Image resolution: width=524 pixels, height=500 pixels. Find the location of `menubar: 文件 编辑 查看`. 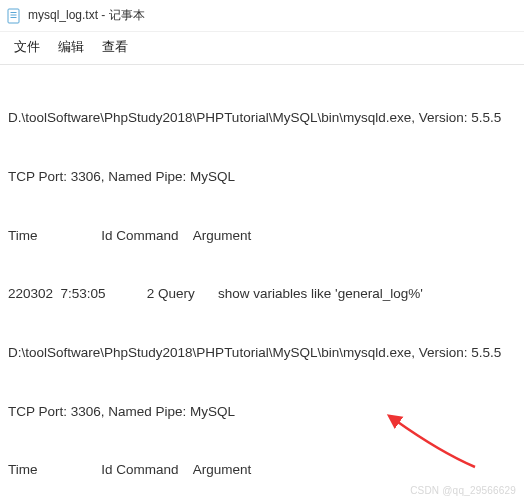

menubar: 文件 编辑 查看 is located at coordinates (262, 48).